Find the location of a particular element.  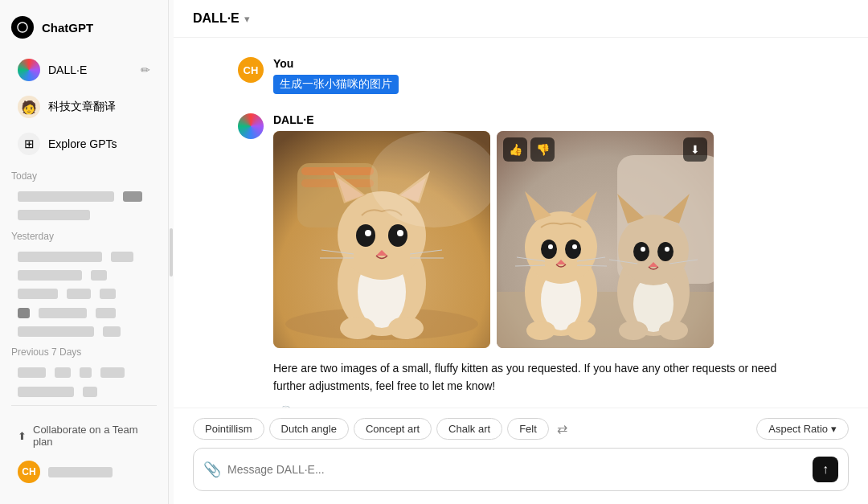

sidebar-divider is located at coordinates (84, 405).